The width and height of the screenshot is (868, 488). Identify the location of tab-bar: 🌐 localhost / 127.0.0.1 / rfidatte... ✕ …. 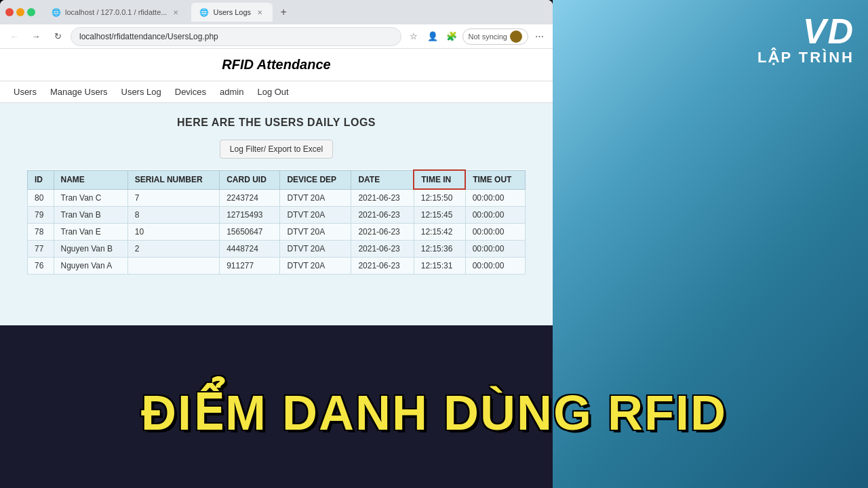
(277, 12).